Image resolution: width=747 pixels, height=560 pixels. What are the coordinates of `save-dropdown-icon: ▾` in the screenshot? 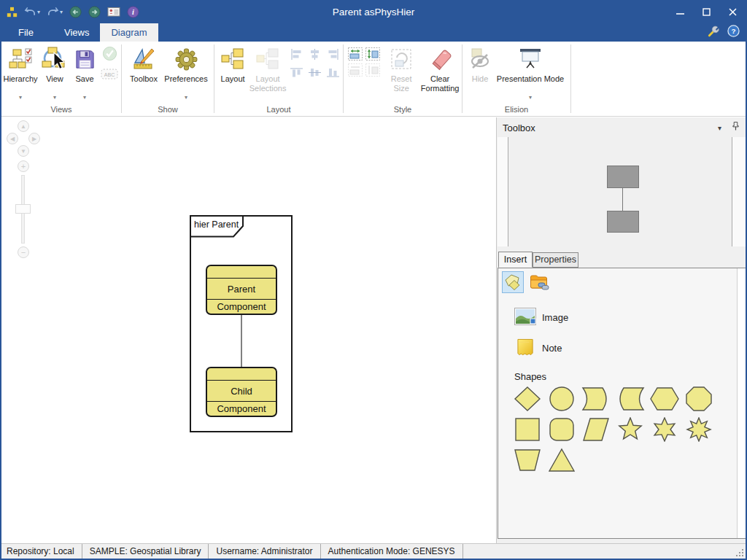 It's located at (85, 98).